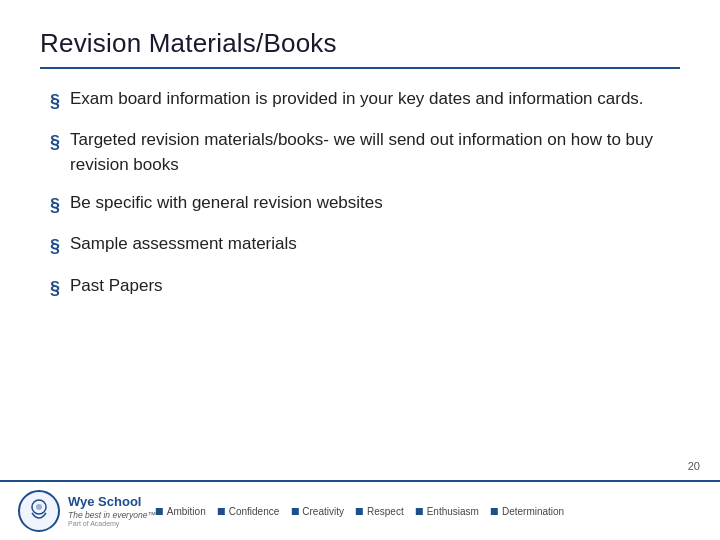  What do you see at coordinates (365, 152) in the screenshot?
I see `bullet-item: §Targeted revision materials/books- we w…` at bounding box center [365, 152].